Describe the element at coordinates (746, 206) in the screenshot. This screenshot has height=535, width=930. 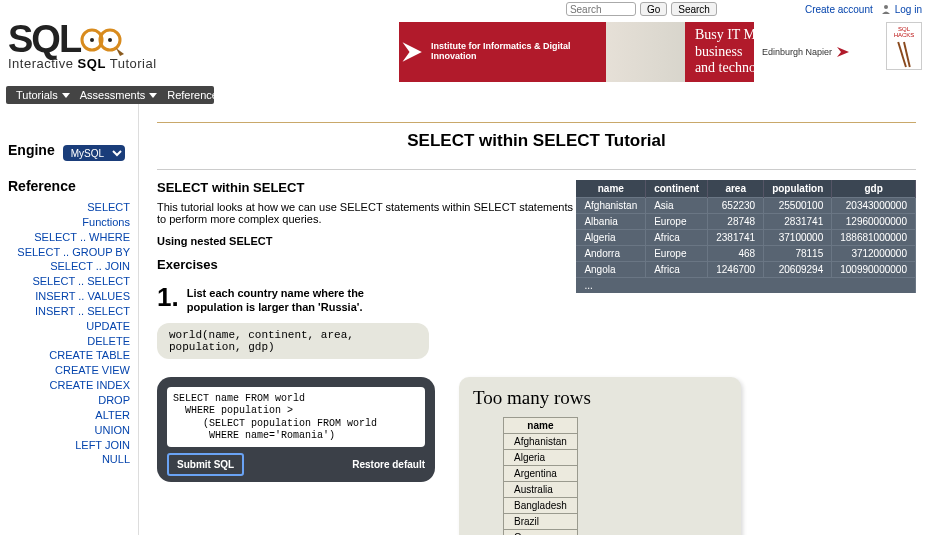
I see `table-row: AfghanistanAsia6522302550010020343000000` at that location.